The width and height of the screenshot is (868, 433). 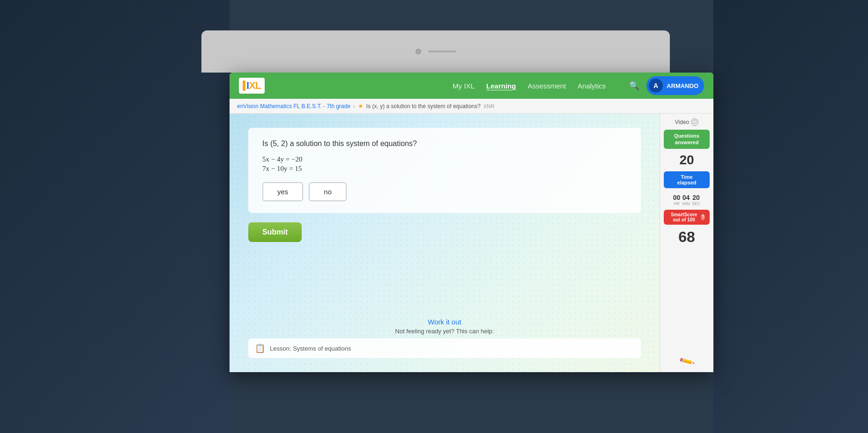 What do you see at coordinates (695, 122) in the screenshot?
I see `video-info-icon: ⓘ` at bounding box center [695, 122].